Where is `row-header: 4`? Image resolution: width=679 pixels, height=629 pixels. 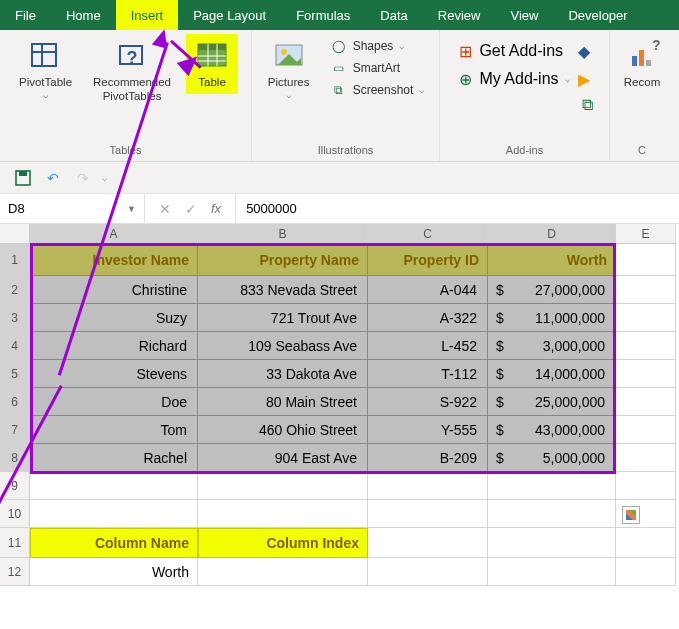 row-header: 4 is located at coordinates (15, 346).